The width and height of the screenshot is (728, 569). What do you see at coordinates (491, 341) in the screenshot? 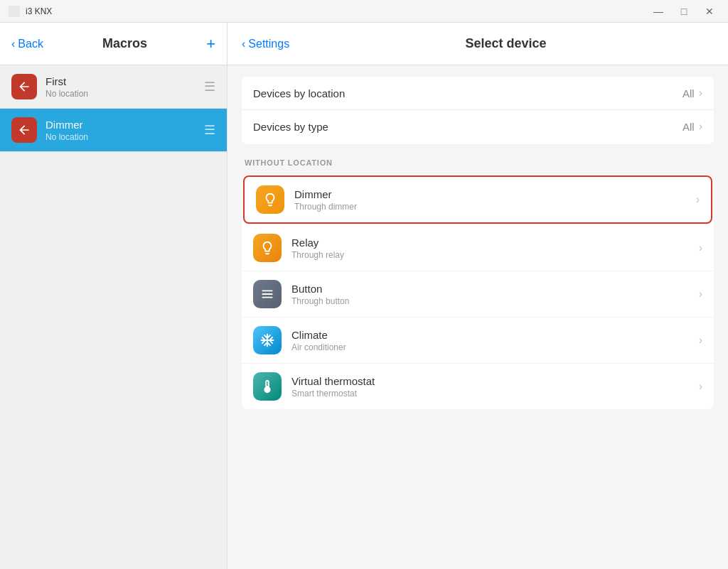
I see `climate-device-text: Climate Air conditioner` at bounding box center [491, 341].